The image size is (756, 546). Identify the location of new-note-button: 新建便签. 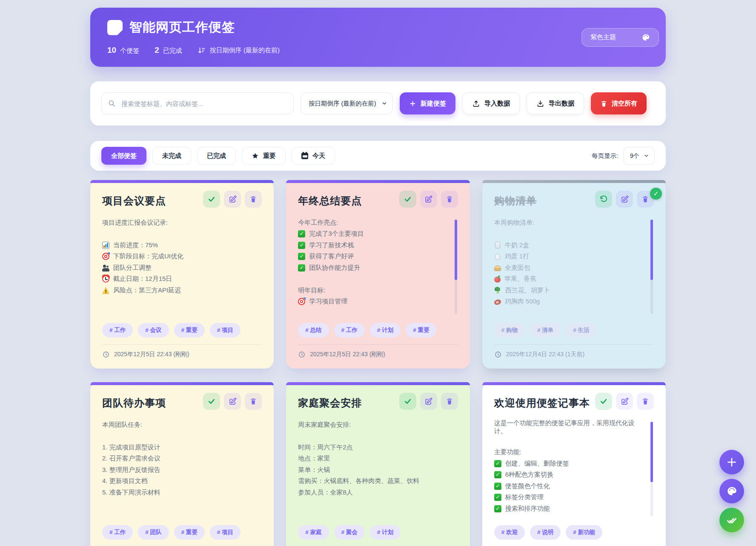
(427, 103).